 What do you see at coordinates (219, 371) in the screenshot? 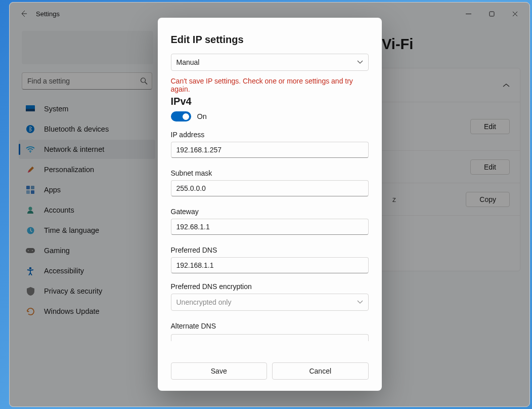
I see `save-button: Save` at bounding box center [219, 371].